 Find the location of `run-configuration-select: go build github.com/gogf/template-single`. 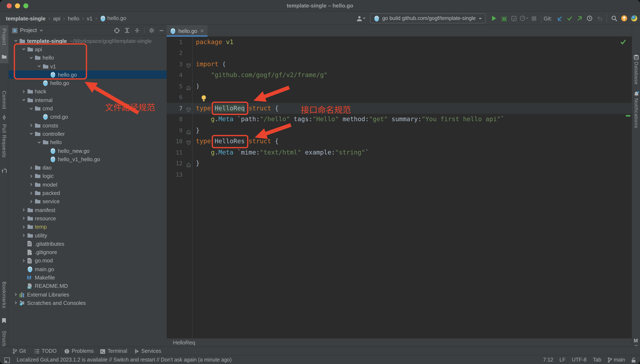

run-configuration-select: go build github.com/gogf/template-single is located at coordinates (428, 18).